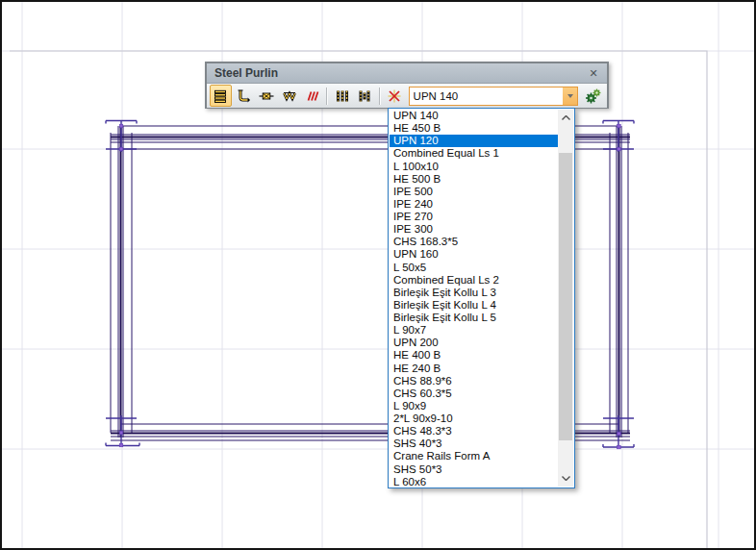 The width and height of the screenshot is (756, 550). What do you see at coordinates (243, 96) in the screenshot?
I see `edge-purlin-polyline-icon` at bounding box center [243, 96].